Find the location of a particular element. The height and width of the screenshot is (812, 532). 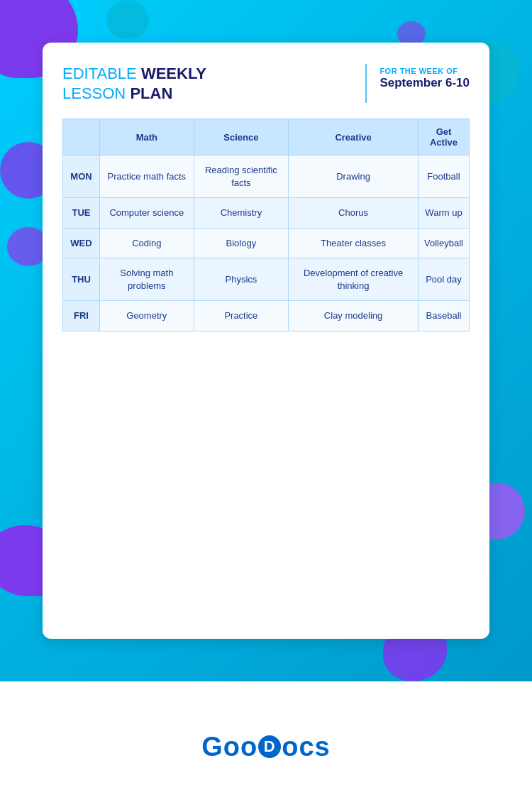

active-cell-tue: Warm up is located at coordinates (443, 213).